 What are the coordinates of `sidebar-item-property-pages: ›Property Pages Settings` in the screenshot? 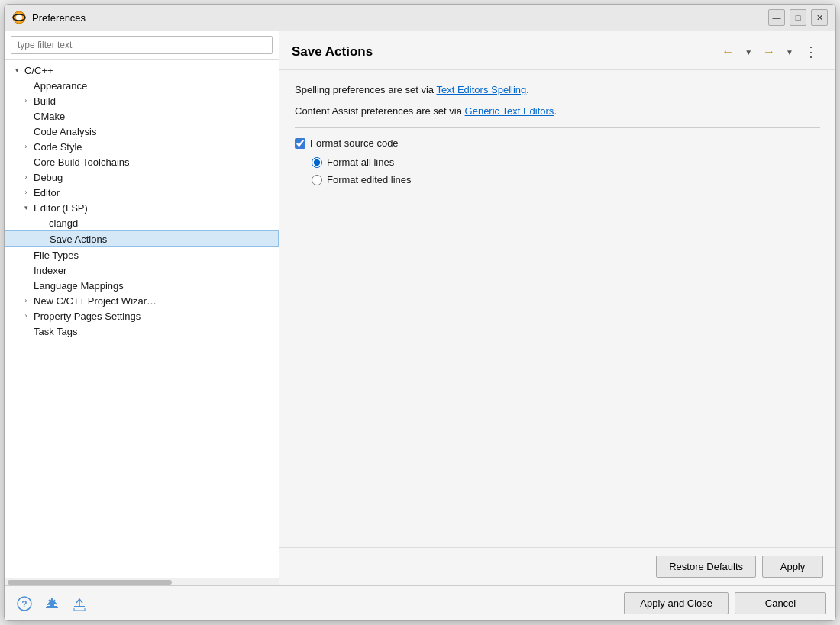 It's located at (142, 316).